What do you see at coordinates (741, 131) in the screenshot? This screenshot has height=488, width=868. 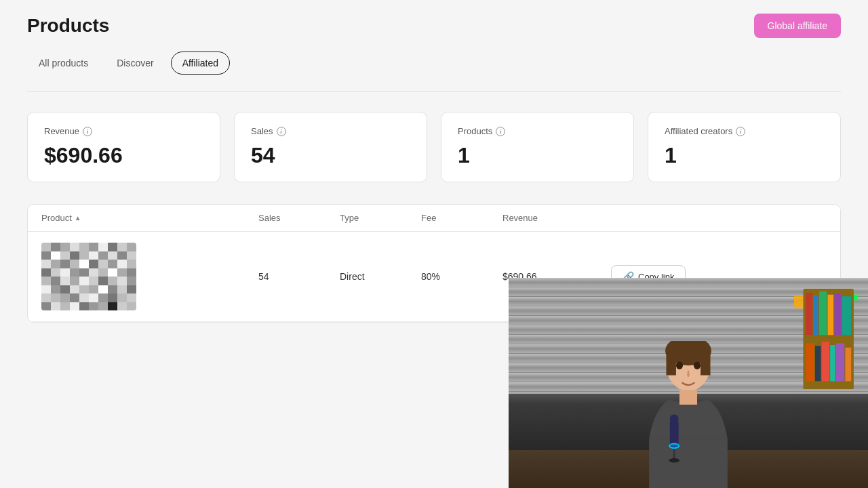 I see `affiliated-creators-info-icon: i` at bounding box center [741, 131].